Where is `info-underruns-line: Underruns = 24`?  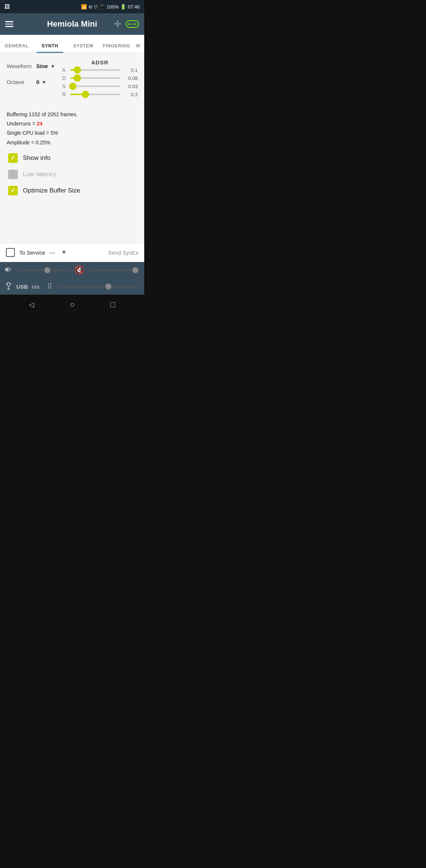 info-underruns-line: Underruns = 24 is located at coordinates (72, 124).